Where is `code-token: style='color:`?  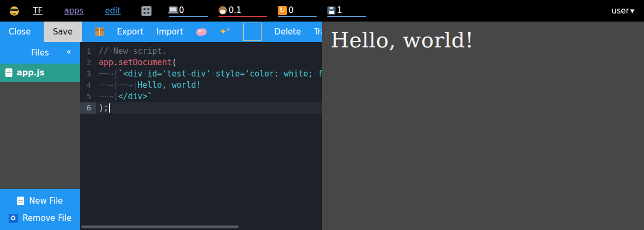
code-token: style='color: is located at coordinates (247, 74).